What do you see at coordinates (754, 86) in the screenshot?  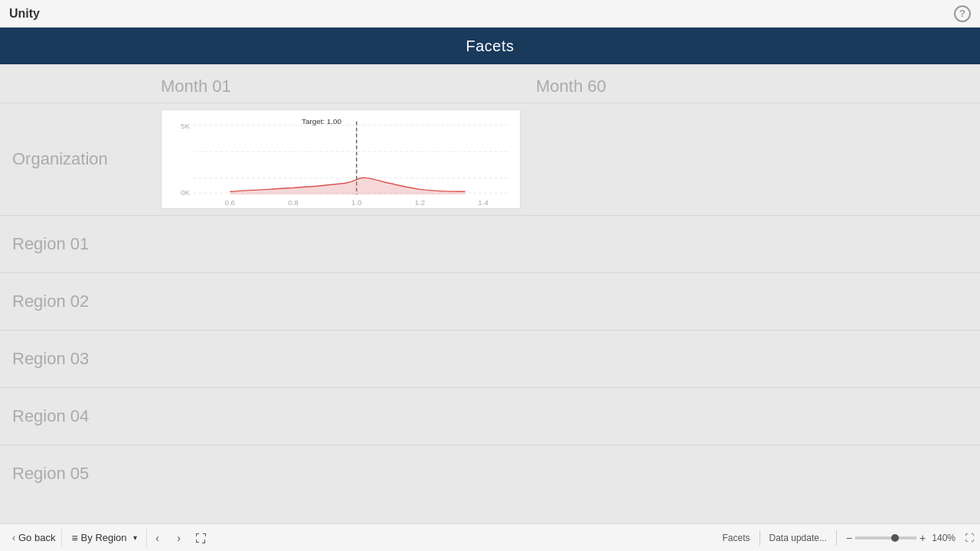 I see `month-60-header: Month 60` at bounding box center [754, 86].